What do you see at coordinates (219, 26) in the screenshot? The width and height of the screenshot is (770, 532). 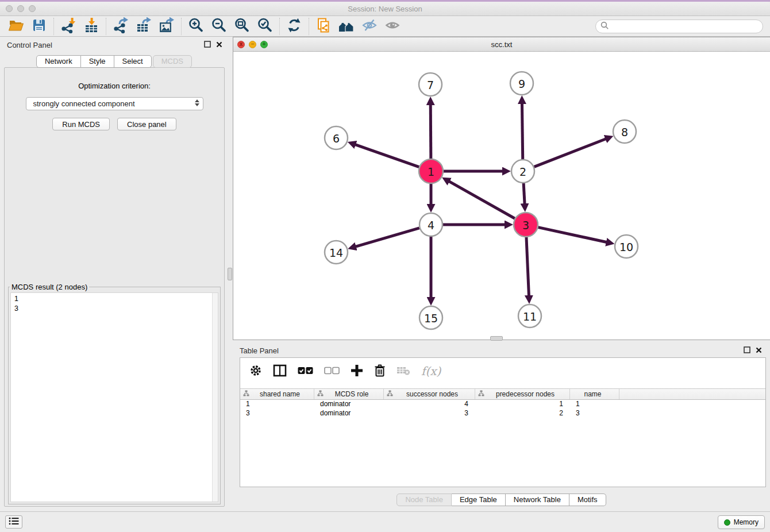 I see `zoom-out-button` at bounding box center [219, 26].